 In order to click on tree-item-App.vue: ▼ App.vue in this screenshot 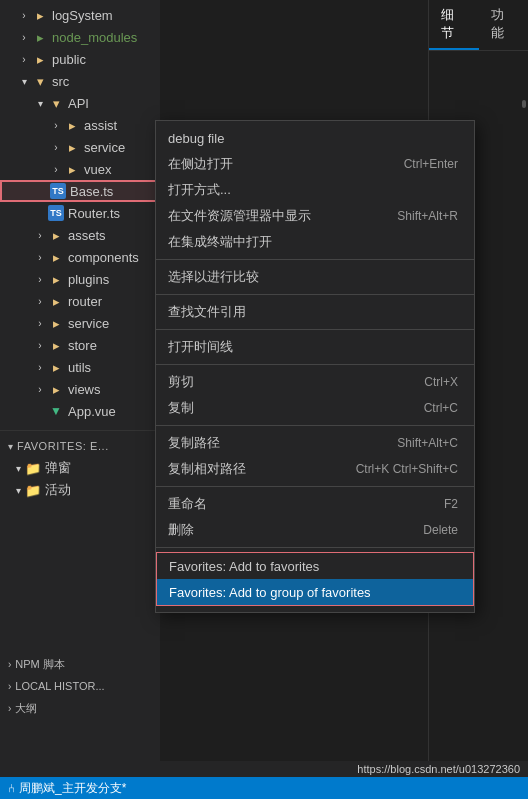, I will do `click(80, 411)`.